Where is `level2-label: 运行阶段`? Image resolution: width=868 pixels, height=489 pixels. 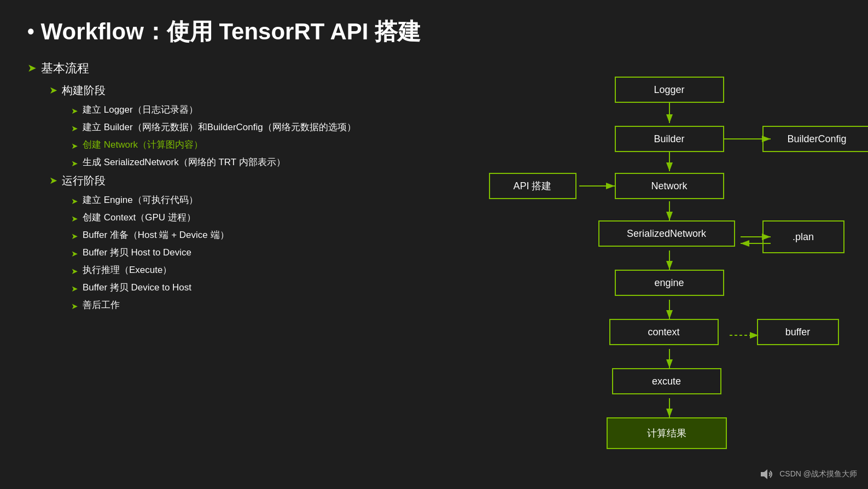
level2-label: 运行阶段 is located at coordinates (84, 181).